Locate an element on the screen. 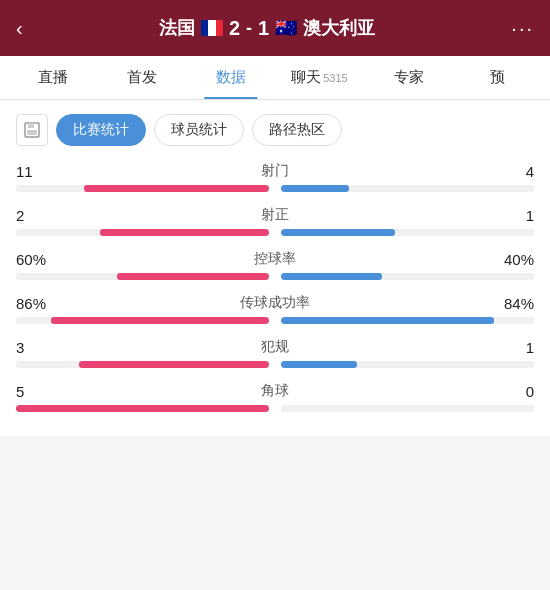 Image resolution: width=550 pixels, height=590 pixels. team-away-name: 澳大利亚 is located at coordinates (339, 28).